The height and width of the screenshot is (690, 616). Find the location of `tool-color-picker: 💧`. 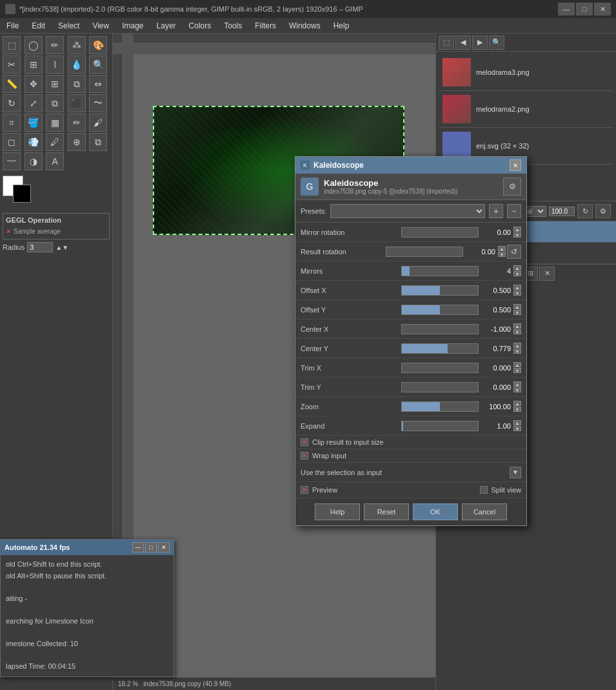

tool-color-picker: 💧 is located at coordinates (77, 65).